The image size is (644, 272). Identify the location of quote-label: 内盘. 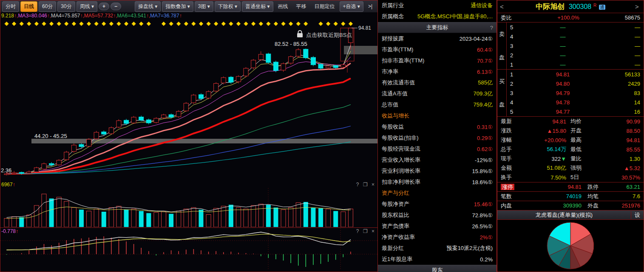
(513, 206).